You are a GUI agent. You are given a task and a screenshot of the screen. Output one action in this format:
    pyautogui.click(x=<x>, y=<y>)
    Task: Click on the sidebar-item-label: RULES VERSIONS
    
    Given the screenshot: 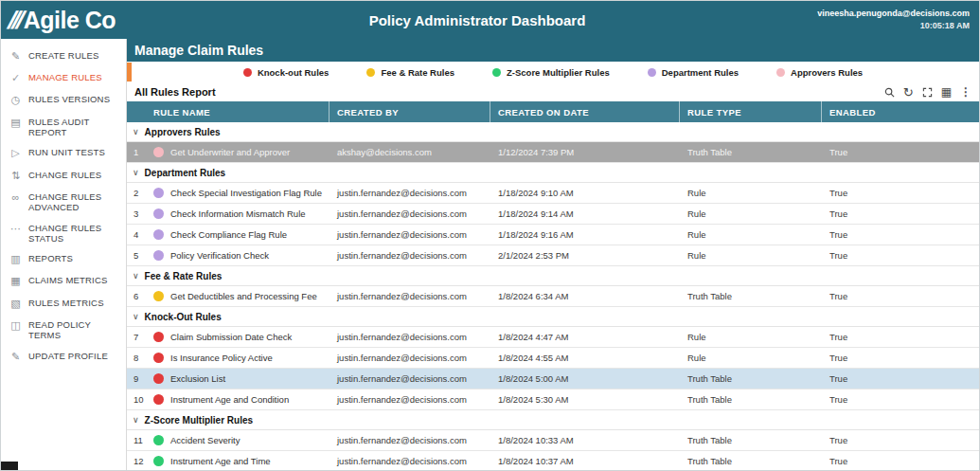 What is the action you would take?
    pyautogui.click(x=69, y=99)
    